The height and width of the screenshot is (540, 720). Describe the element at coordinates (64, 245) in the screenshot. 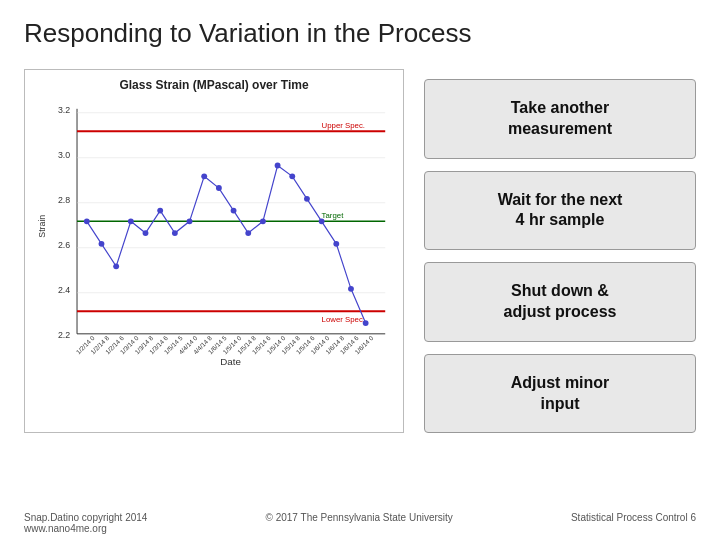

I see `svg-text: 2.6` at that location.